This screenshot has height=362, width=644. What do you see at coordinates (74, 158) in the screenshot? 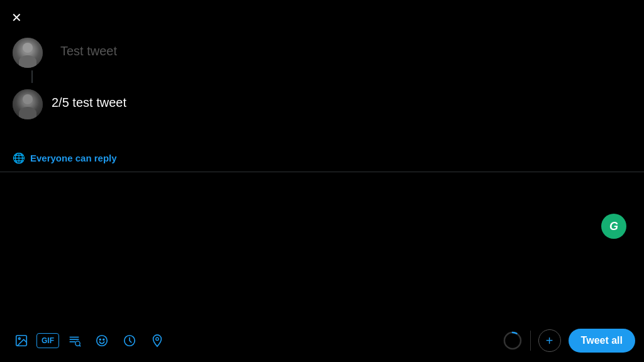
I see `reply-setting-label: Everyone can reply` at bounding box center [74, 158].